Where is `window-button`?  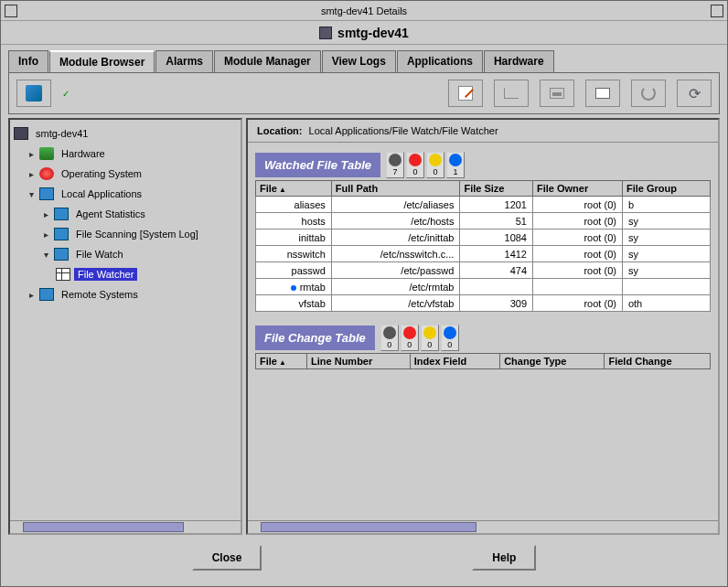
window-button is located at coordinates (603, 93).